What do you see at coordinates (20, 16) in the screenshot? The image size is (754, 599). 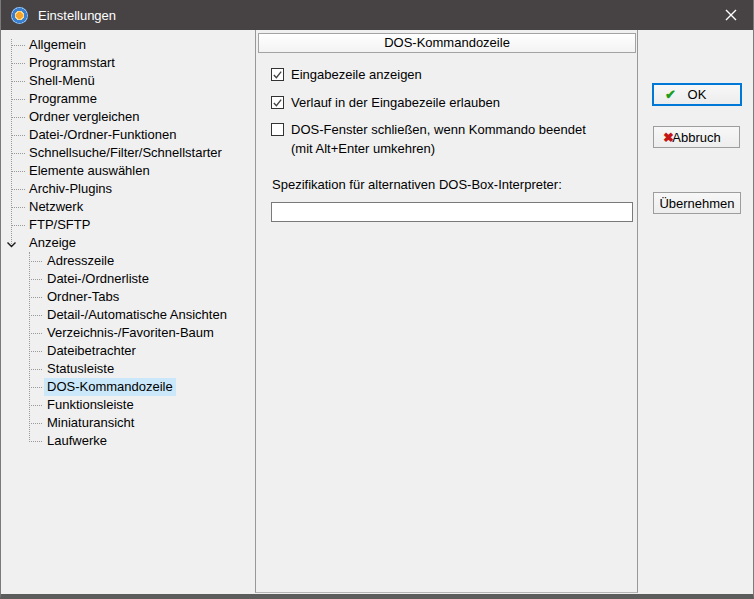 I see `app-logo-icon` at bounding box center [20, 16].